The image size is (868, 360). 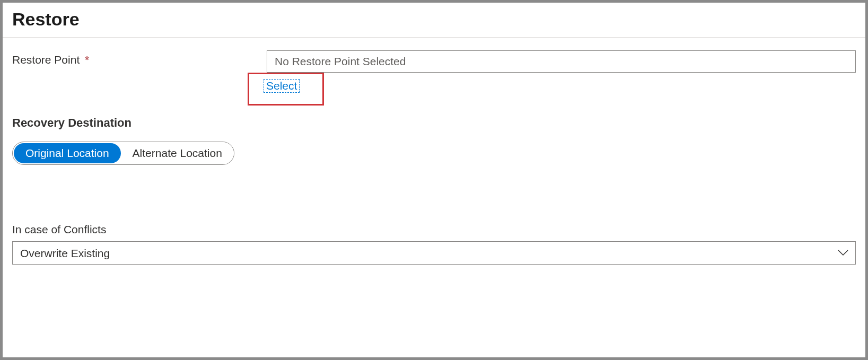 What do you see at coordinates (434, 72) in the screenshot?
I see `restore-point-row: Restore Point * Select` at bounding box center [434, 72].